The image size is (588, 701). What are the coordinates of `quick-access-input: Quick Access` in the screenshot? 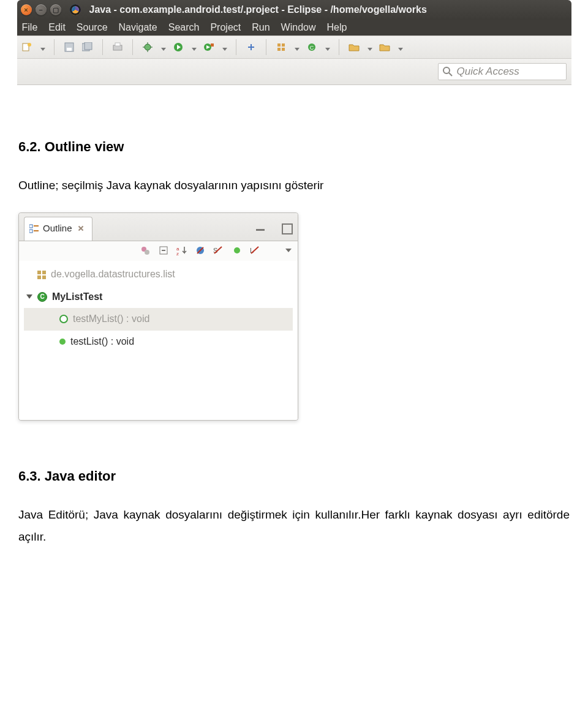 It's located at (502, 72).